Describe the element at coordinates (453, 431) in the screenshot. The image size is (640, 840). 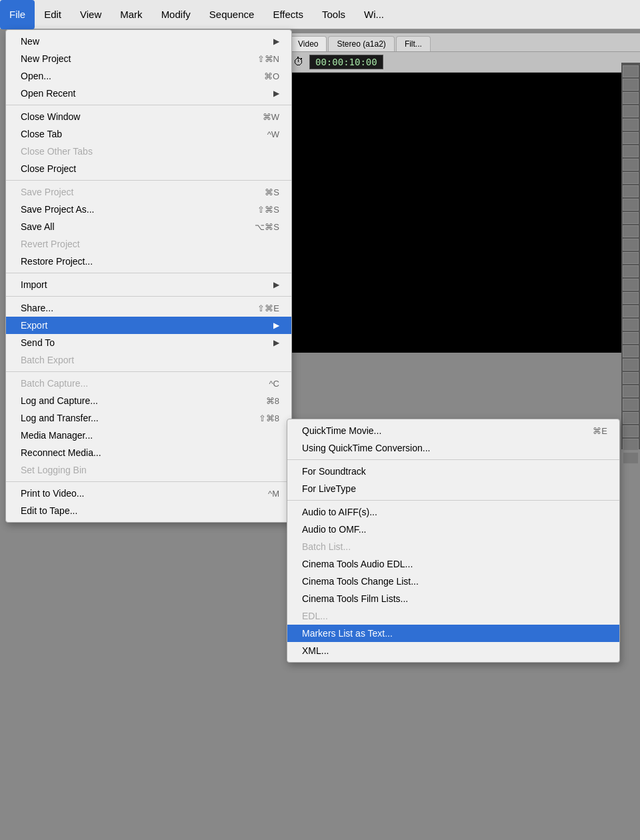
I see `submenu-item-quicktime-movie: QuickTime Movie... ⌘E` at that location.